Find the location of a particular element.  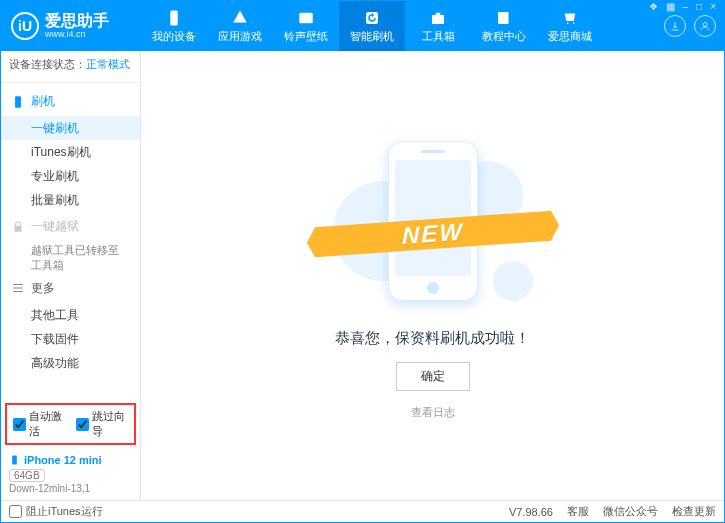

sidebar-flash-head: 刷机 is located at coordinates (70, 102).